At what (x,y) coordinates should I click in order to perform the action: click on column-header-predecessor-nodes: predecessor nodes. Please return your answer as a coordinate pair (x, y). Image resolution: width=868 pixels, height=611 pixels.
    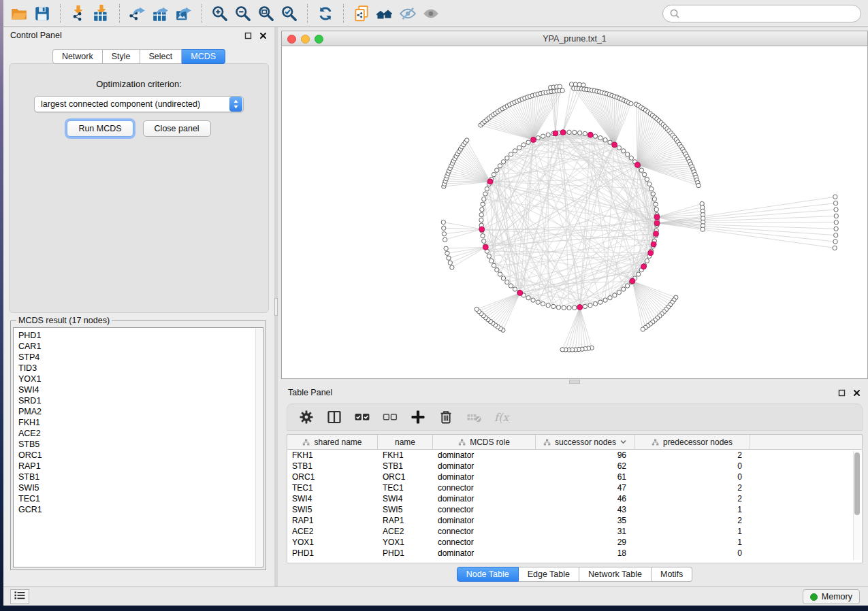
    Looking at the image, I should click on (692, 442).